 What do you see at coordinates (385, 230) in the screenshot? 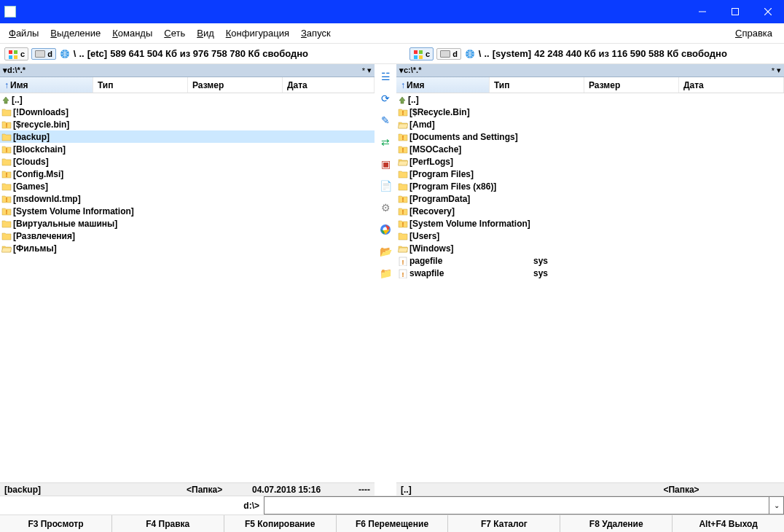
I see `chrome-icon` at bounding box center [385, 230].